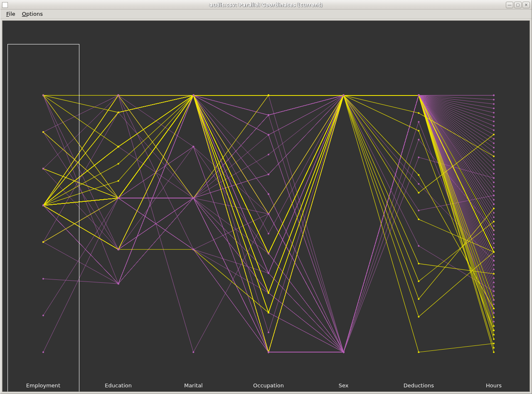  Describe the element at coordinates (266, 5) in the screenshot. I see `titlebar: audit.csv: Parallel Coordinates (current…` at that location.